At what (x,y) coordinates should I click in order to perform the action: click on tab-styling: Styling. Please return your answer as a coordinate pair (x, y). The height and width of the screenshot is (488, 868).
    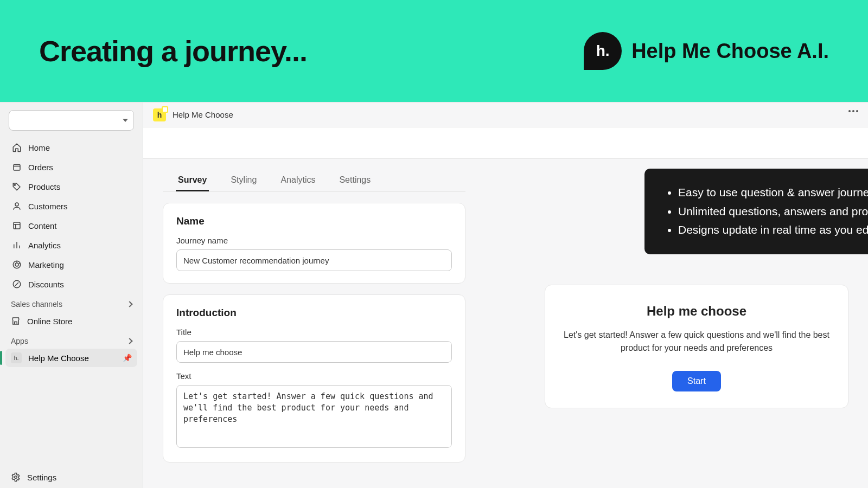
    Looking at the image, I should click on (244, 180).